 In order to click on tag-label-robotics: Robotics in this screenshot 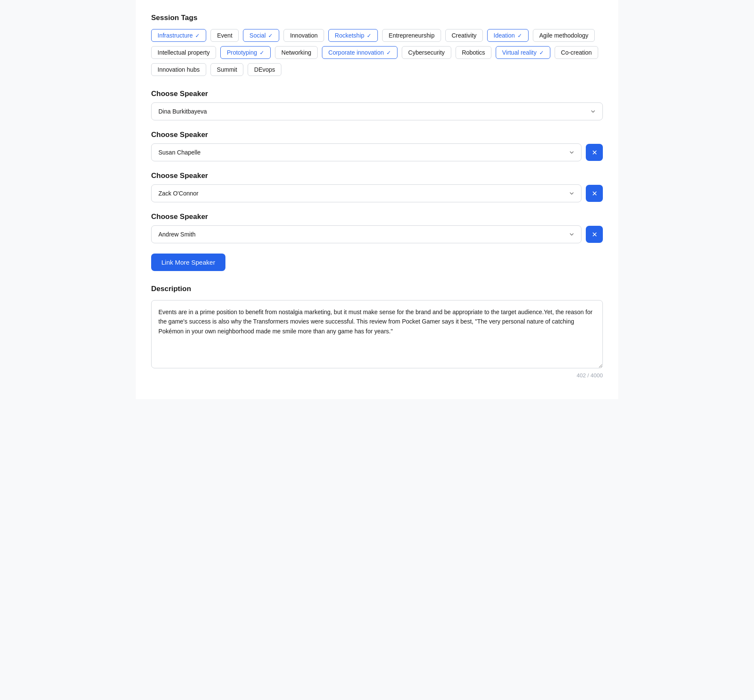, I will do `click(473, 52)`.